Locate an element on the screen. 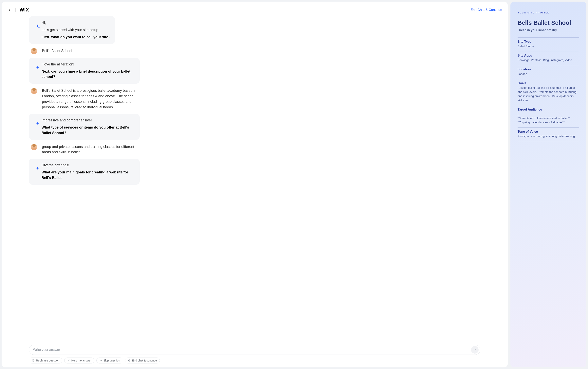 This screenshot has height=369, width=588. wand-icon is located at coordinates (69, 360).